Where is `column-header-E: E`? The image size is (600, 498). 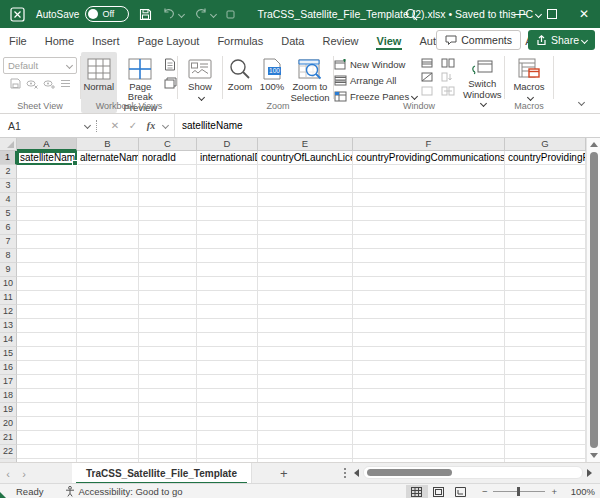
column-header-E: E is located at coordinates (306, 144).